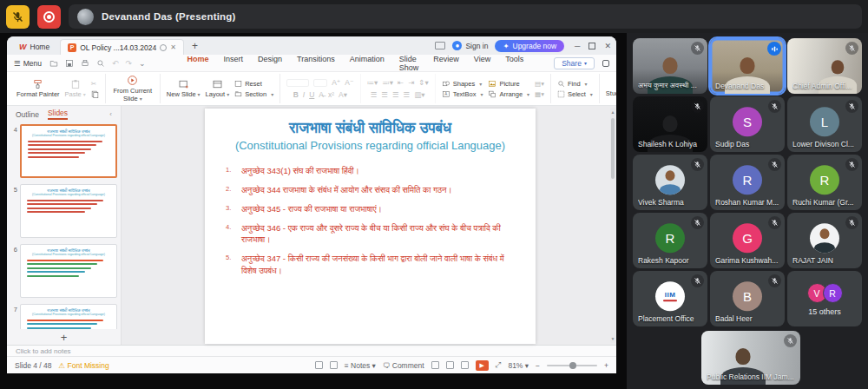 This screenshot has height=389, width=868. Describe the element at coordinates (218, 89) in the screenshot. I see `layout-button: Layout` at that location.